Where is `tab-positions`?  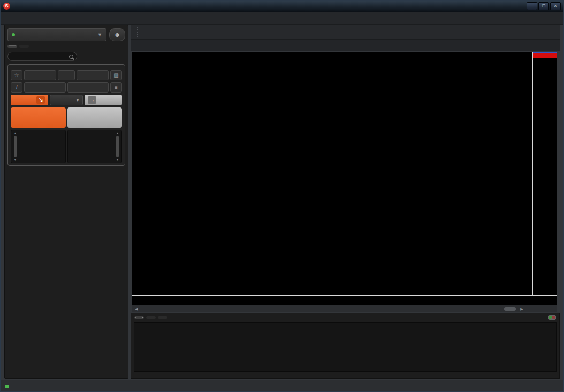 tab-positions is located at coordinates (139, 318).